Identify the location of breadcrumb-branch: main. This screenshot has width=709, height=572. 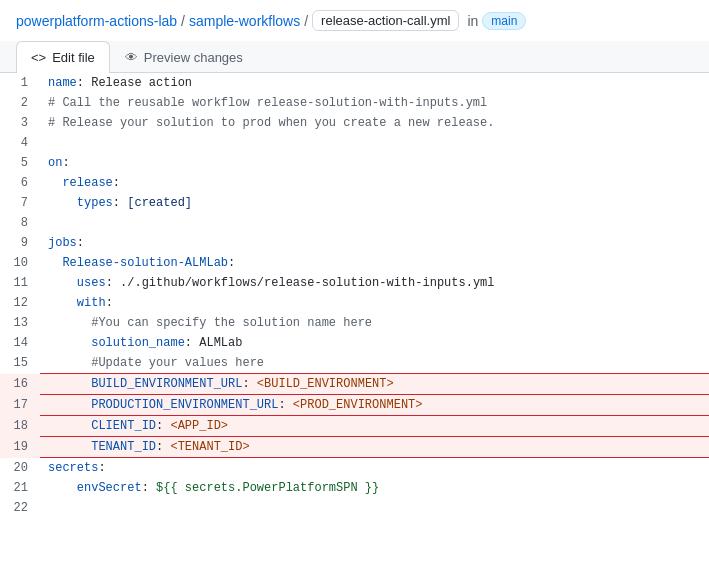
(504, 21).